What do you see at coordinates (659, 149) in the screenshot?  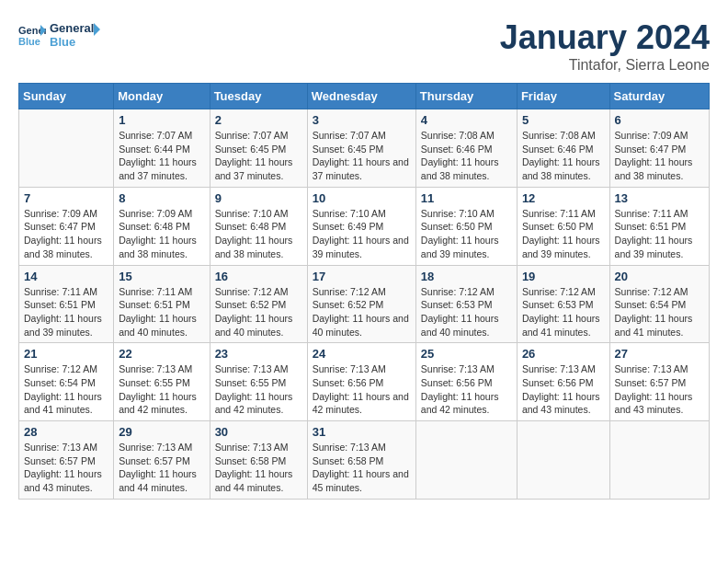 I see `calendar-cell: 6 Sunrise: 7:09 AMSunset: 6:47 PMDayligh…` at bounding box center [659, 149].